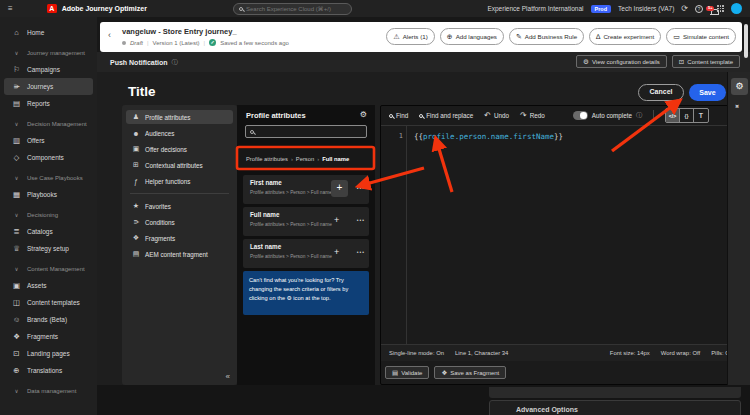  Describe the element at coordinates (446, 116) in the screenshot. I see `find-replace-button: Find and replace` at that location.